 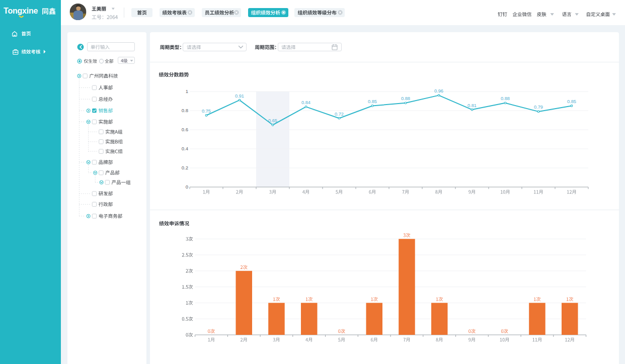 I want to click on svg-text: 0.96, so click(x=439, y=91).